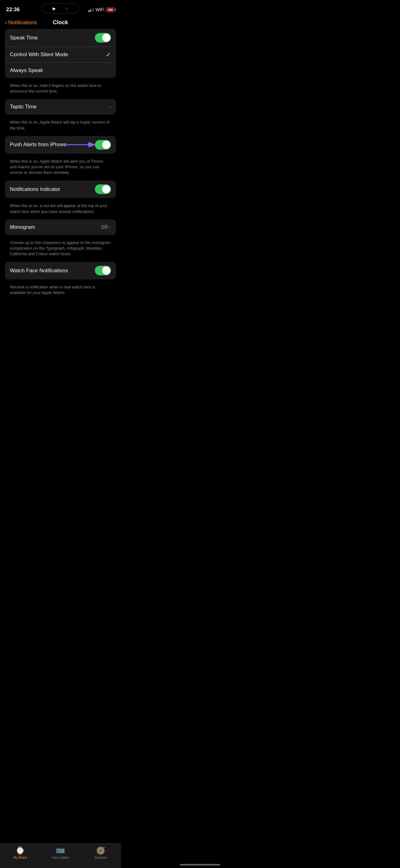 This screenshot has width=400, height=868. Describe the element at coordinates (24, 38) in the screenshot. I see `speak-time-label: Speak Time` at that location.